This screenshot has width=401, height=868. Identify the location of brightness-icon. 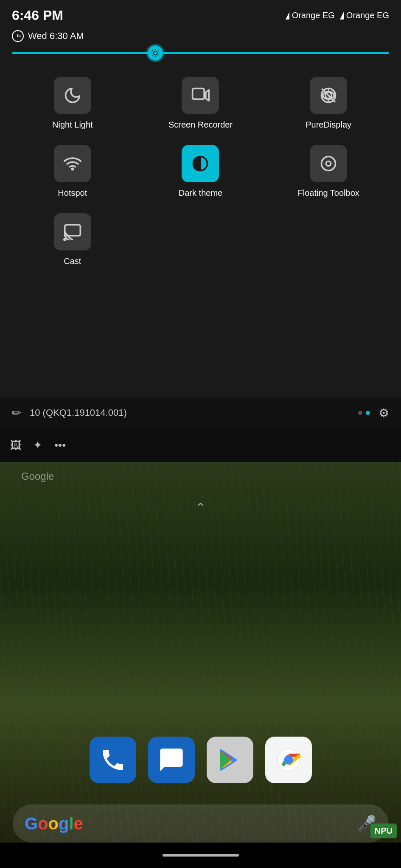
(155, 53).